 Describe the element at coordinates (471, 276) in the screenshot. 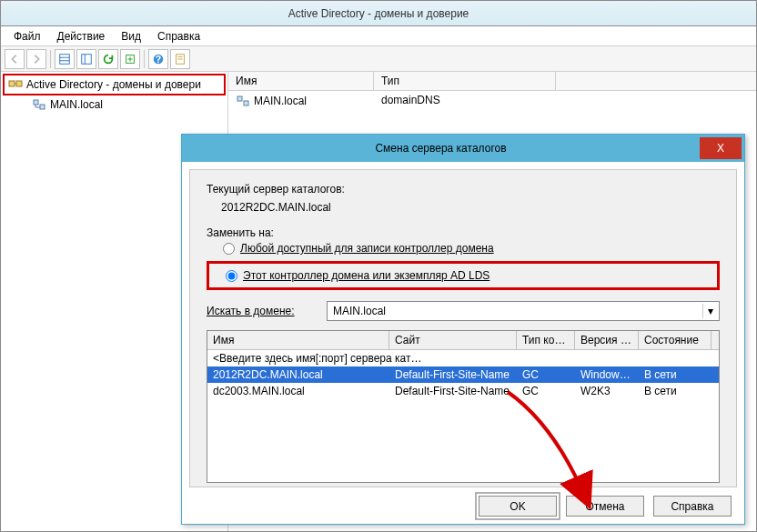

I see `radio-this-row: Этот контроллер домена или экземпляр AD …` at that location.